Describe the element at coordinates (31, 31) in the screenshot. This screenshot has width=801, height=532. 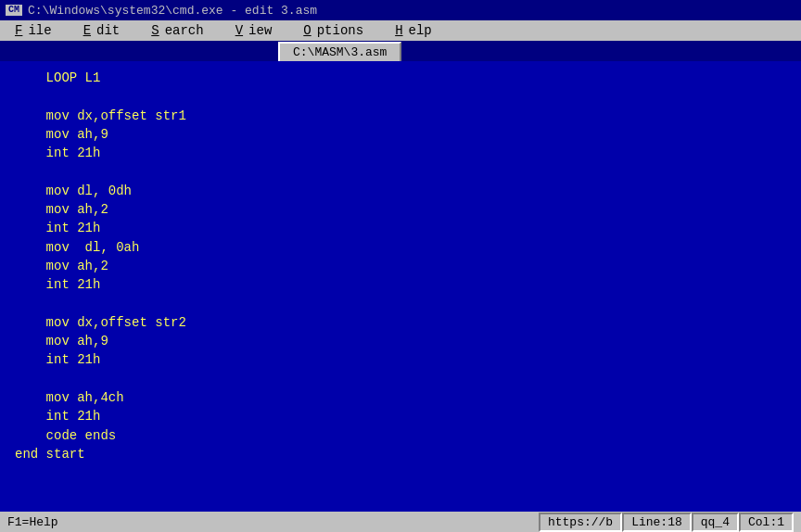
I see `menu-file: File` at that location.